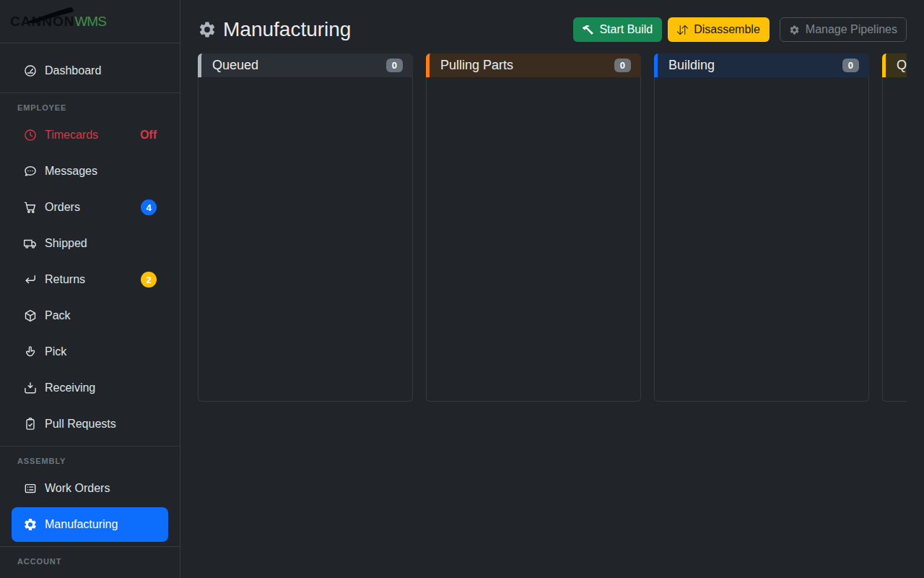 This screenshot has width=924, height=578. What do you see at coordinates (90, 243) in the screenshot?
I see `sidebar-item-shipped: Shipped` at bounding box center [90, 243].